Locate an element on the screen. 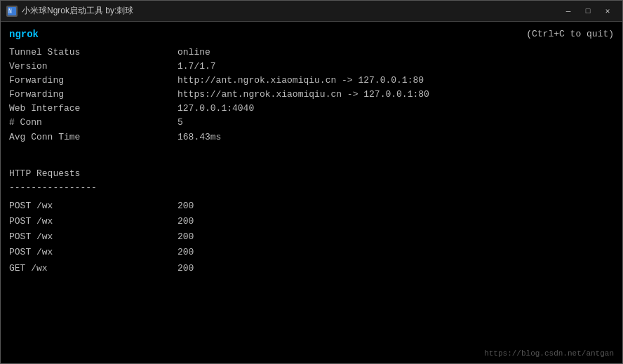 Image resolution: width=623 pixels, height=364 pixels. avg-conn-label: Avg Conn Time is located at coordinates (93, 137).